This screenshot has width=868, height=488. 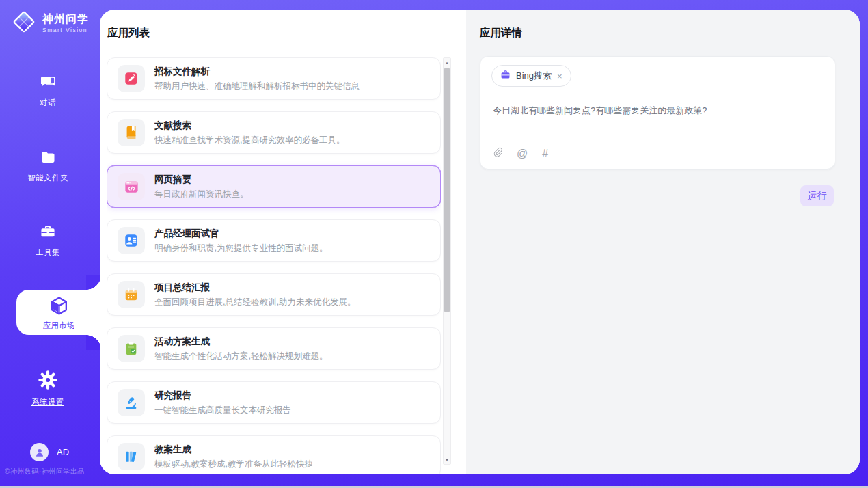 What do you see at coordinates (257, 86) in the screenshot?
I see `app-card-desc: 帮助用户快速、准确地理解和解析招标书中的关键信息` at bounding box center [257, 86].